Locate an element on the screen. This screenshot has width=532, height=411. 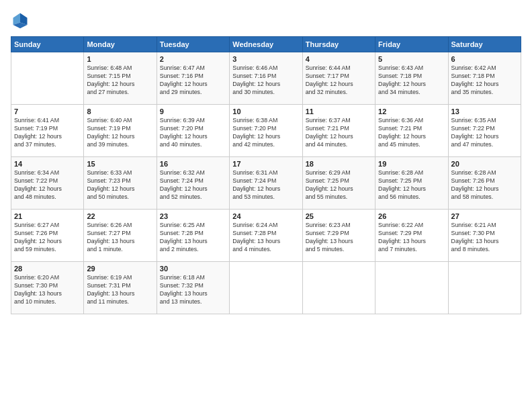
day-number: 20 is located at coordinates (485, 164).